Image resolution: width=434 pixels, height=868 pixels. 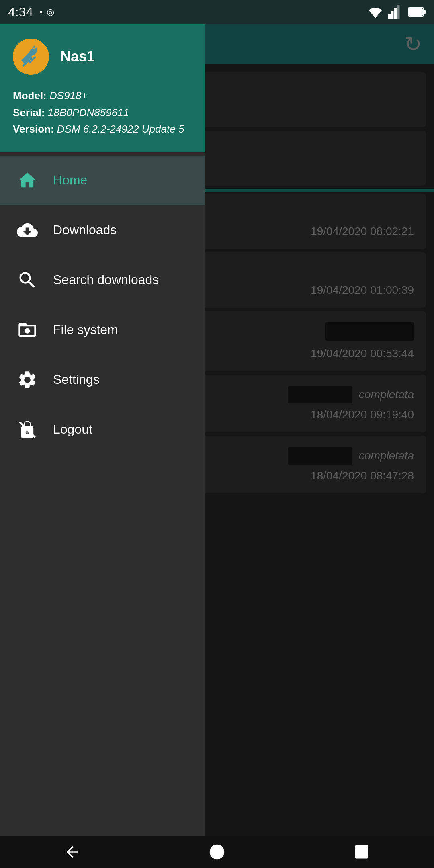 I want to click on search-icon, so click(x=27, y=280).